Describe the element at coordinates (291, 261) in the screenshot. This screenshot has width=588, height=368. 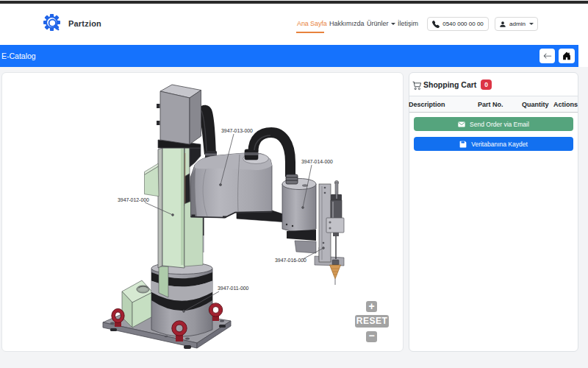
I see `svg-text: 3947-016-000` at that location.